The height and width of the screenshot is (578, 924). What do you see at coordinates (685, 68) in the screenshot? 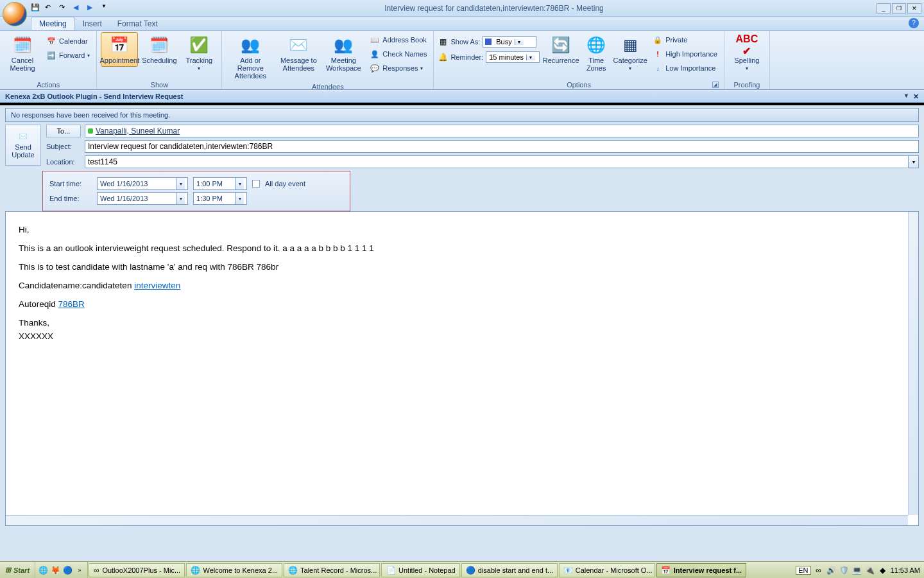
I see `low-importance-button: ↓Low Importance` at bounding box center [685, 68].